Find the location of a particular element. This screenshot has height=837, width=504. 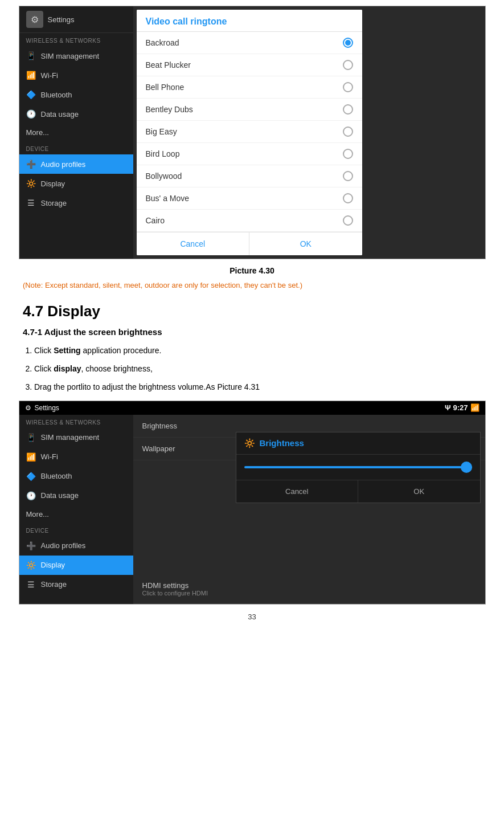

ringtone-cairo: Cairo is located at coordinates (249, 221).